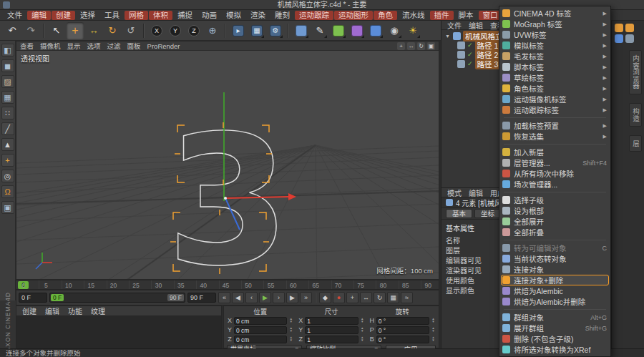 The image size is (644, 357). I want to click on context-menu-item: 设为根部, so click(555, 210).